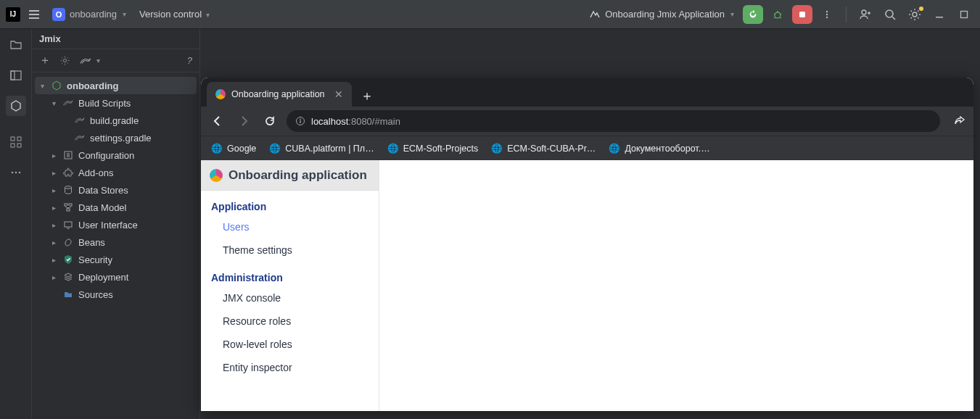  What do you see at coordinates (116, 190) in the screenshot?
I see `tree-data-stores: ▸ Data Stores` at bounding box center [116, 190].